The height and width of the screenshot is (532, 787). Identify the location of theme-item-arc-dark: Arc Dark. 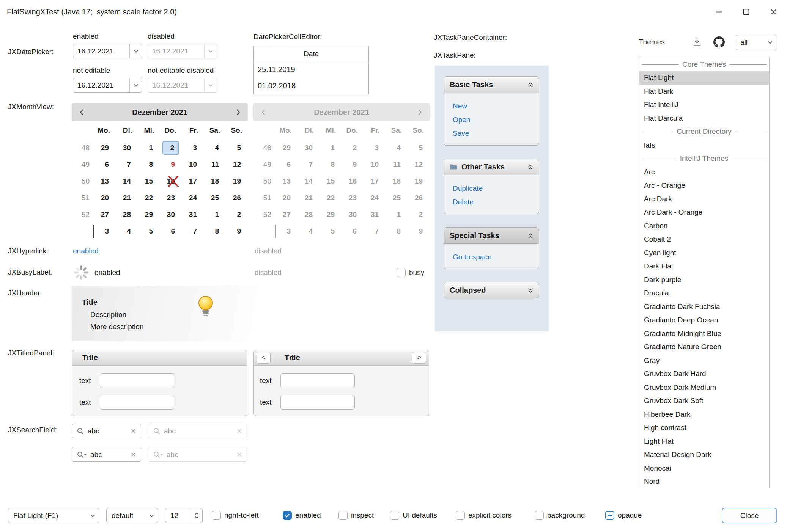
(704, 199).